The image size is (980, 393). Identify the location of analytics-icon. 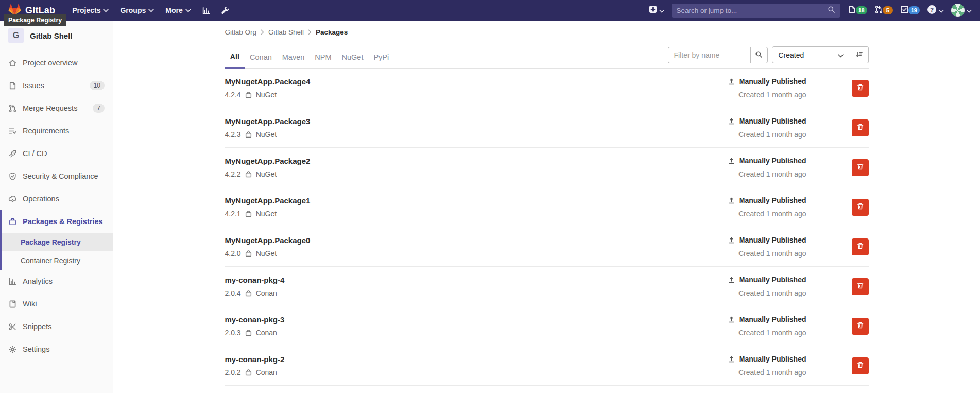
(12, 281).